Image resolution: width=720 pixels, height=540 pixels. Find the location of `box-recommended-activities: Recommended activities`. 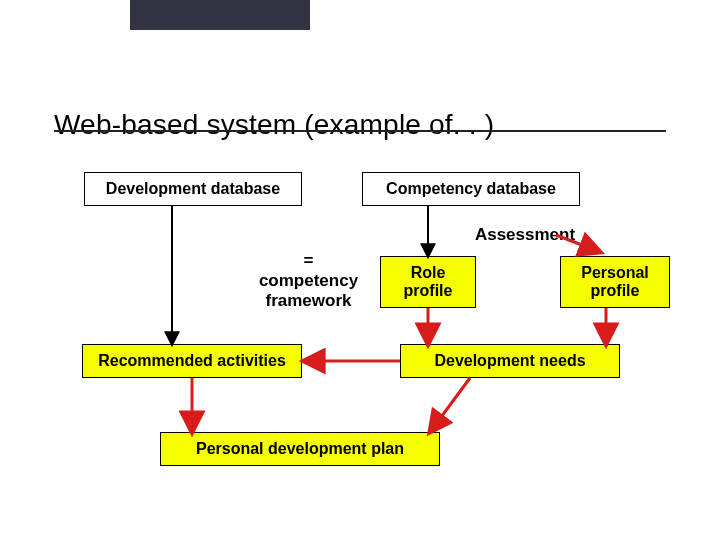

box-recommended-activities: Recommended activities is located at coordinates (192, 361).